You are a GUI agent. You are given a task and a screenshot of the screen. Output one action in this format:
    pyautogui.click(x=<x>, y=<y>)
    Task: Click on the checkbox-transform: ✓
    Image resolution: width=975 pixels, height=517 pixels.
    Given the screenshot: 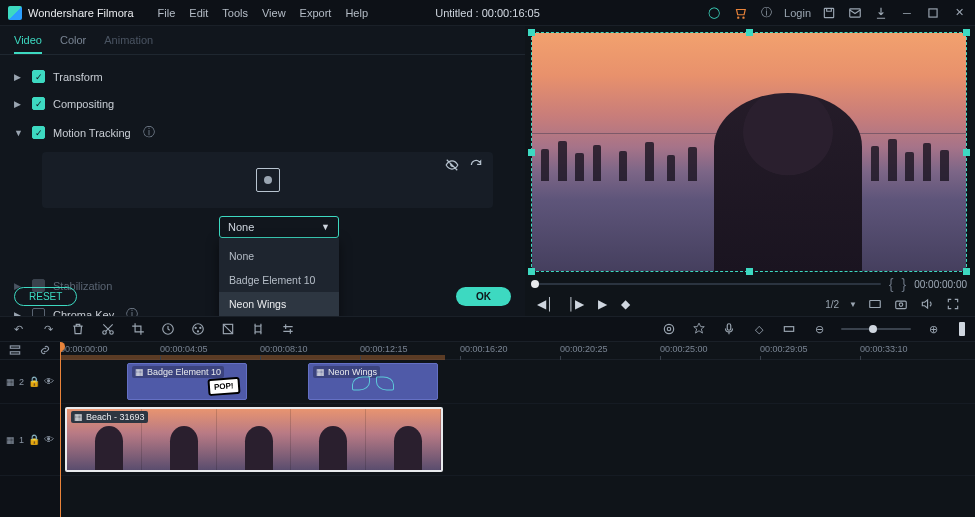 What is the action you would take?
    pyautogui.click(x=38, y=76)
    